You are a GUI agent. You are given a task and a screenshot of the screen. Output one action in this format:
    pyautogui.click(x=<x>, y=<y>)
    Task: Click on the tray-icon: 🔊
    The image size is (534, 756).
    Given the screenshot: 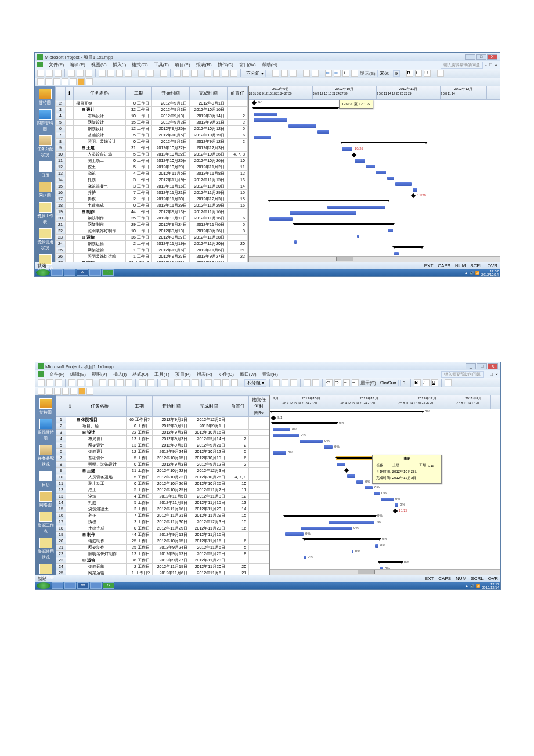 What is the action you would take?
    pyautogui.click(x=471, y=273)
    